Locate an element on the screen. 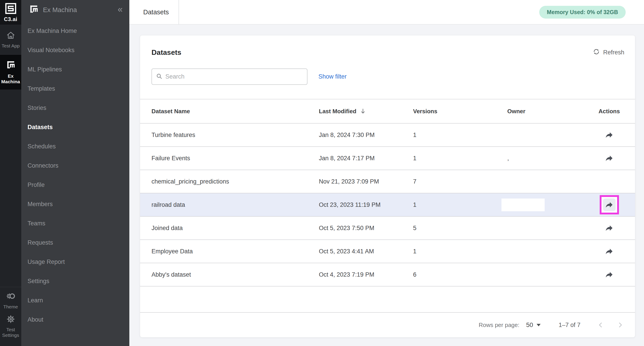  sidebar-header: Ex Machina « is located at coordinates (75, 10).